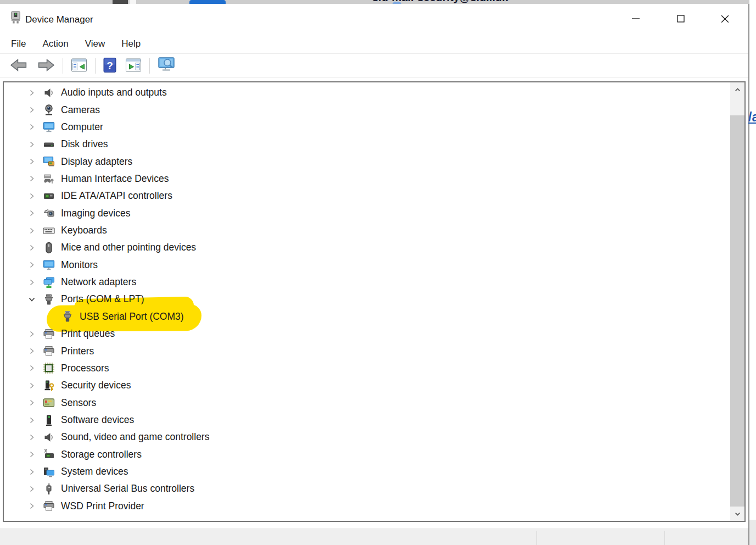 Image resolution: width=756 pixels, height=545 pixels. Describe the element at coordinates (46, 66) in the screenshot. I see `forward-button` at that location.